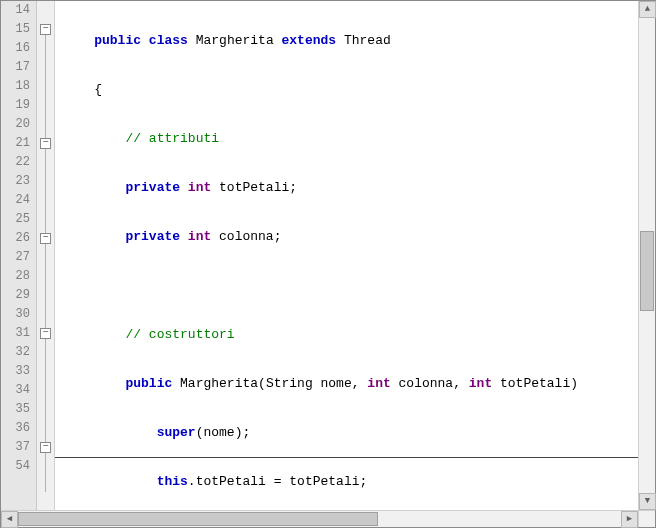  What do you see at coordinates (18, 220) in the screenshot?
I see `line-number: 25` at bounding box center [18, 220].